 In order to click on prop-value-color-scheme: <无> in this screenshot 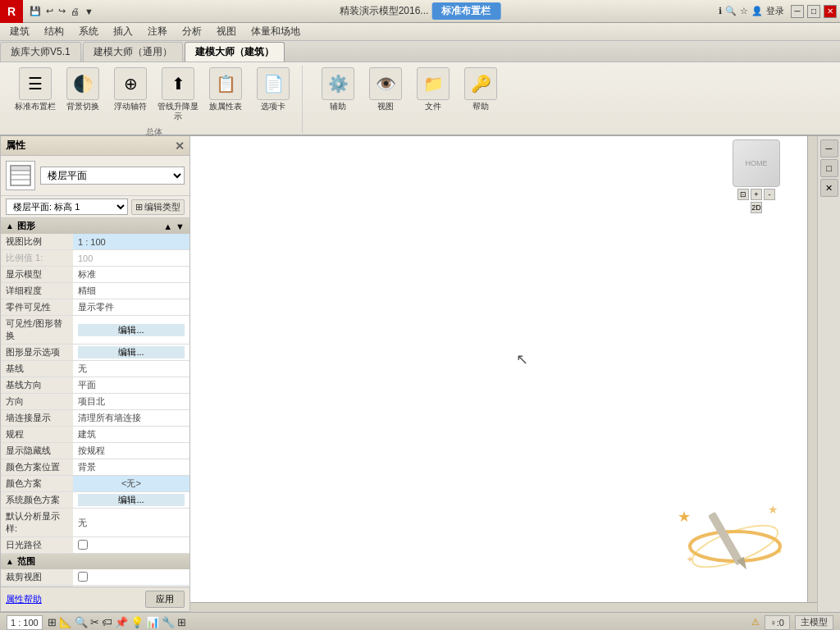, I will do `click(131, 484)`.